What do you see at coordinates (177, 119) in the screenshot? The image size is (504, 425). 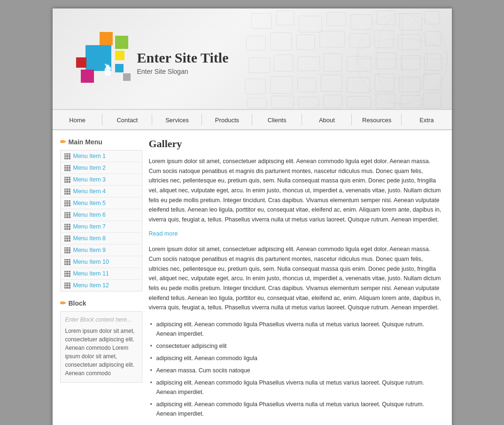 I see `nav-item-services: Services` at bounding box center [177, 119].